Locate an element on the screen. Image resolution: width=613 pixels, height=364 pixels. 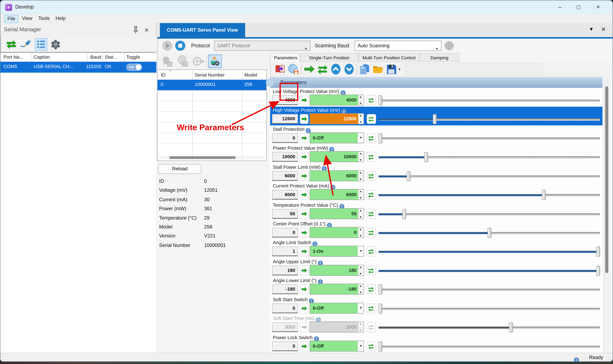
param-row-low-voltage-protect-value-mv-: Low Voltage Protect Value (mV) i40004000… is located at coordinates (436, 97).